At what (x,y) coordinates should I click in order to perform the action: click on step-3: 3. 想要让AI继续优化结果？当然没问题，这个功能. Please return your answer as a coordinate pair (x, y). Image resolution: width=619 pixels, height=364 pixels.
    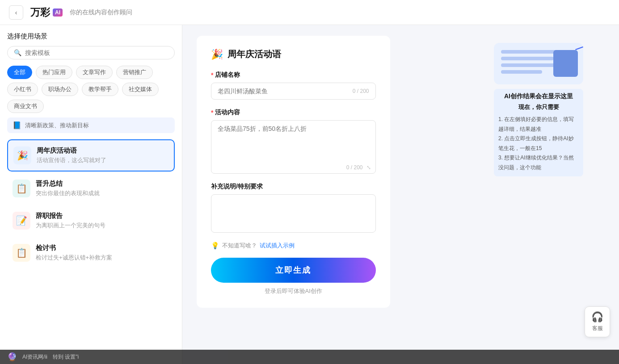
    Looking at the image, I should click on (539, 163).